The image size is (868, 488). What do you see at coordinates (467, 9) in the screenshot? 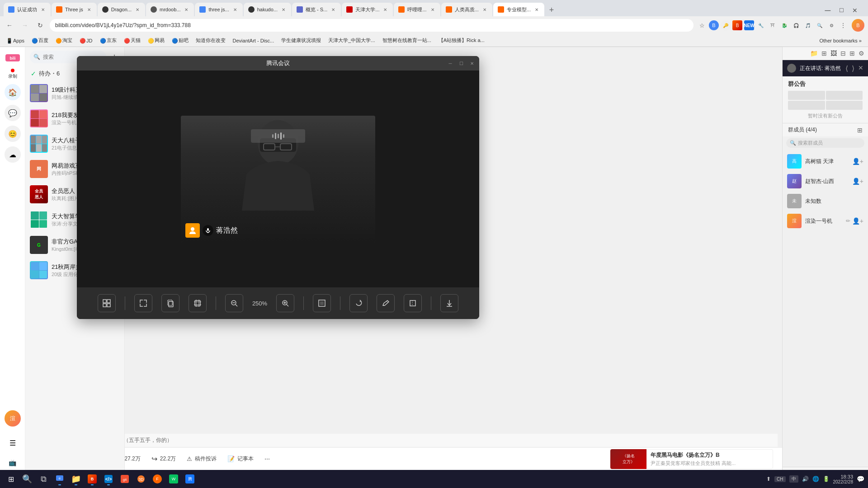
I see `tab-humans: 人类高质... ✕` at bounding box center [467, 9].